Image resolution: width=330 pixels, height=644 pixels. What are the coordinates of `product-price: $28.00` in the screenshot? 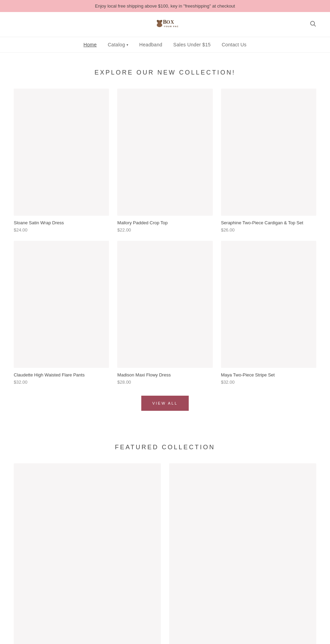 It's located at (165, 382).